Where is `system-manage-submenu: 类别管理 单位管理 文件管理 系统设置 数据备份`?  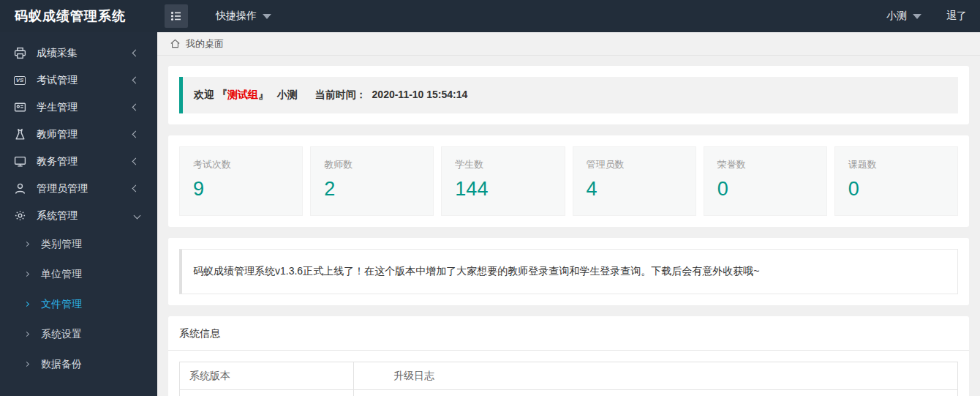
system-manage-submenu: 类别管理 单位管理 文件管理 系统设置 数据备份 is located at coordinates (79, 305).